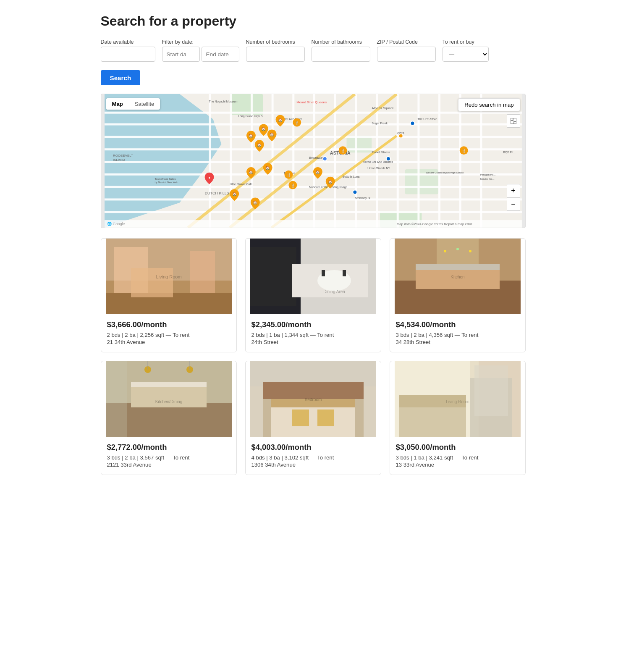 The height and width of the screenshot is (672, 626). What do you see at coordinates (241, 184) in the screenshot?
I see `svg-text: Little Flower Cafe` at bounding box center [241, 184].